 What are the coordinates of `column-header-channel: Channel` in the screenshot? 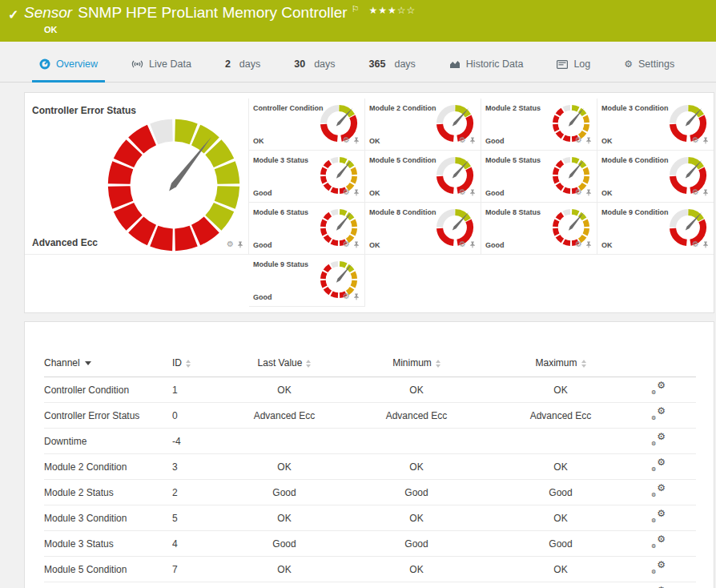 It's located at (108, 365).